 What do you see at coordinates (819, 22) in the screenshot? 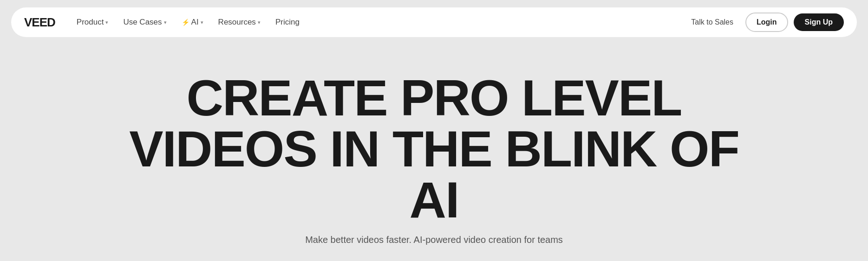
I see `signup-button: Sign Up` at bounding box center [819, 22].